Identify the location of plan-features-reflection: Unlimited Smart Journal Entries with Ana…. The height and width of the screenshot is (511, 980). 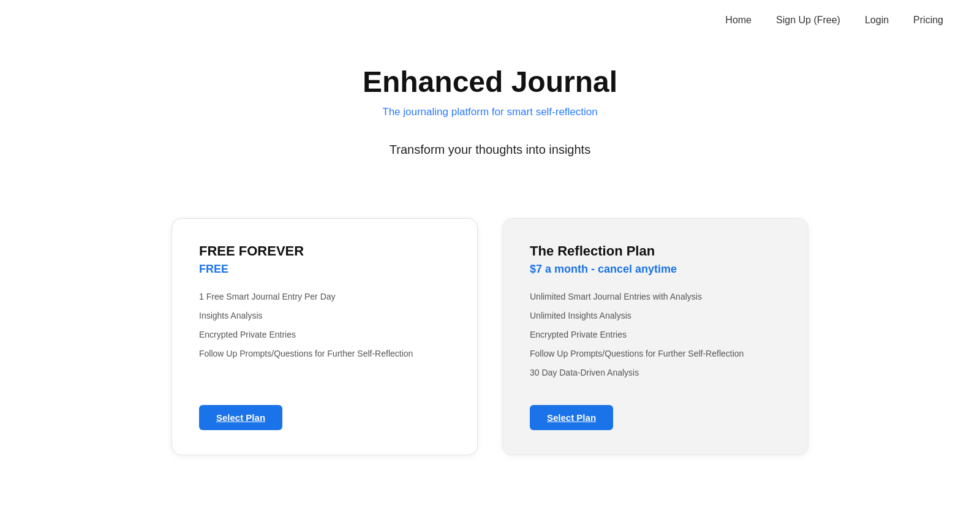
(655, 338).